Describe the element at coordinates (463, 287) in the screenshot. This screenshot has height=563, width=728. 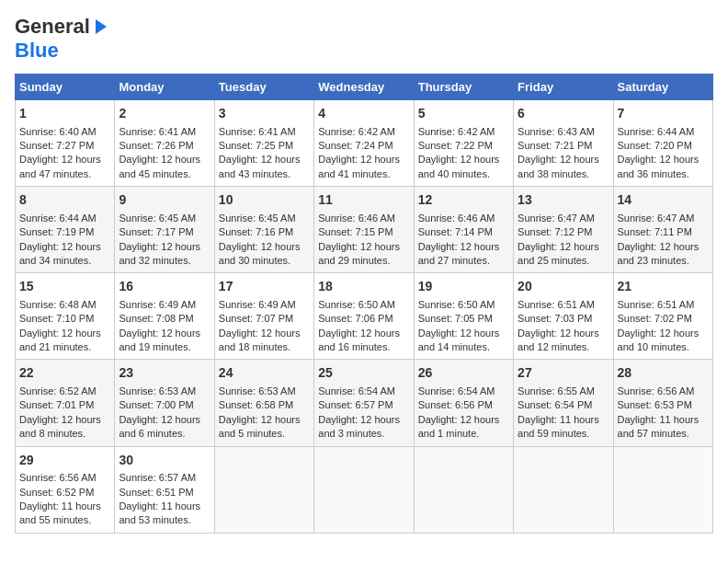
I see `day-number: 19` at that location.